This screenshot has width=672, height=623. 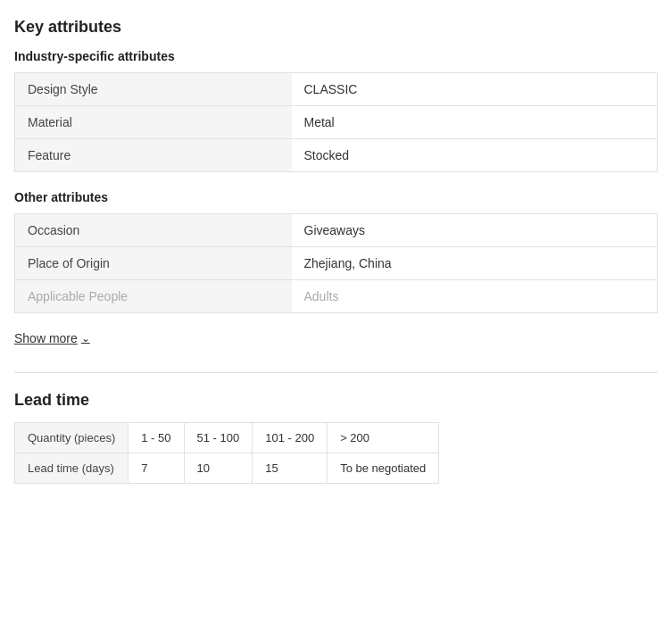 What do you see at coordinates (336, 264) in the screenshot?
I see `table-row: Place of Origin Zhejiang, China` at bounding box center [336, 264].